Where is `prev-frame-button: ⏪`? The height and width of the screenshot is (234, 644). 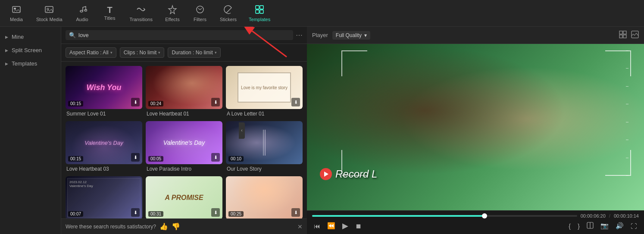
prev-frame-button: ⏪ is located at coordinates (331, 226).